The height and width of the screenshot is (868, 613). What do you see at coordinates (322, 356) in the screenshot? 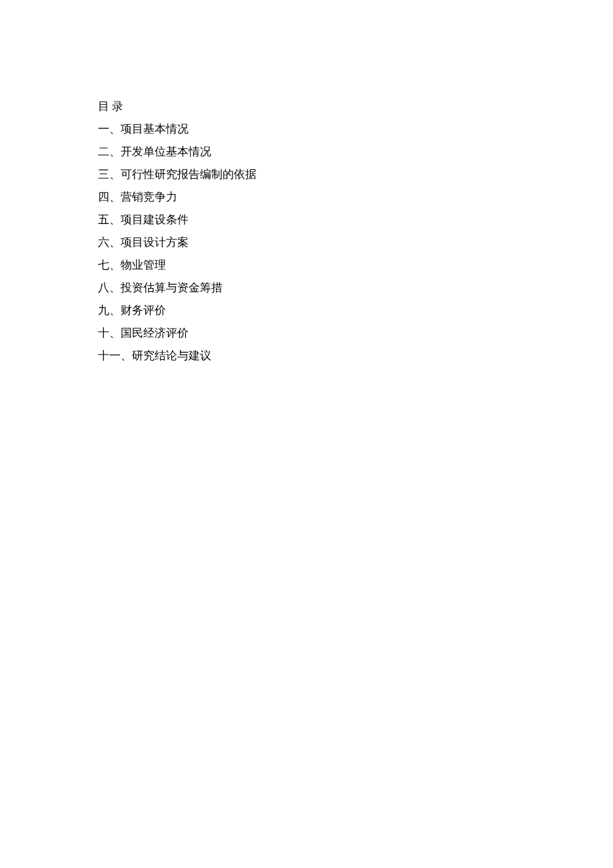
I see `toc-item: 十一、研究结论与建议` at bounding box center [322, 356].